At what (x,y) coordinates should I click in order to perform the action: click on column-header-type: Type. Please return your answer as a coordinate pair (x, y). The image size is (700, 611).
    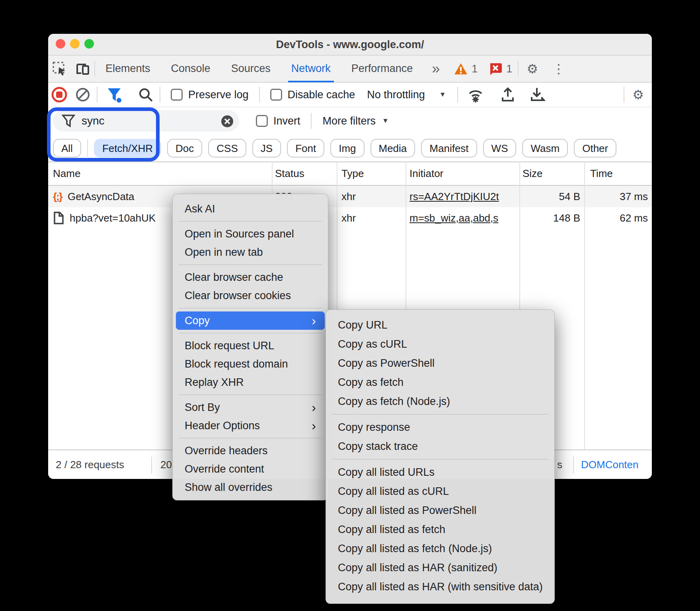
    Looking at the image, I should click on (353, 173).